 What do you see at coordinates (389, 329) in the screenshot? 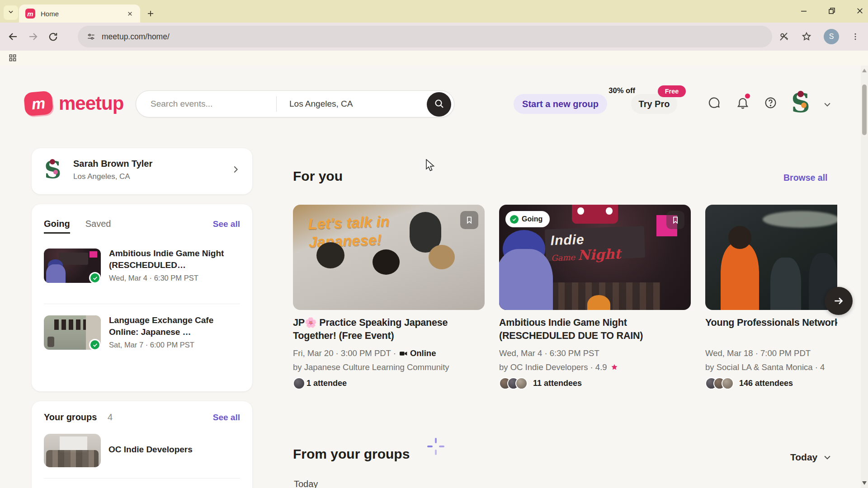
I see `event-title: JP🌸 Practice Speaking Japanese Together!…` at bounding box center [389, 329].